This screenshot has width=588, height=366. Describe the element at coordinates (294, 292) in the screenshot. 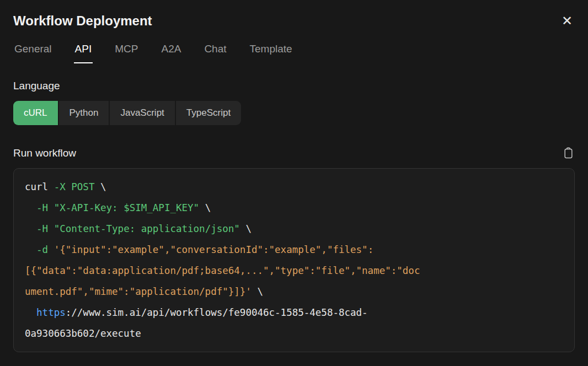

I see `code-line: ument.pdf","mime":"application/pdf"}]}' …` at that location.